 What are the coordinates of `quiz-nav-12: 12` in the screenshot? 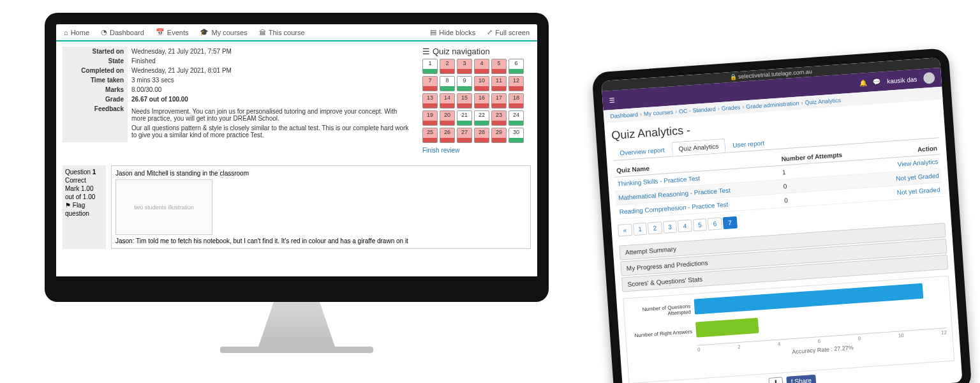 It's located at (516, 84).